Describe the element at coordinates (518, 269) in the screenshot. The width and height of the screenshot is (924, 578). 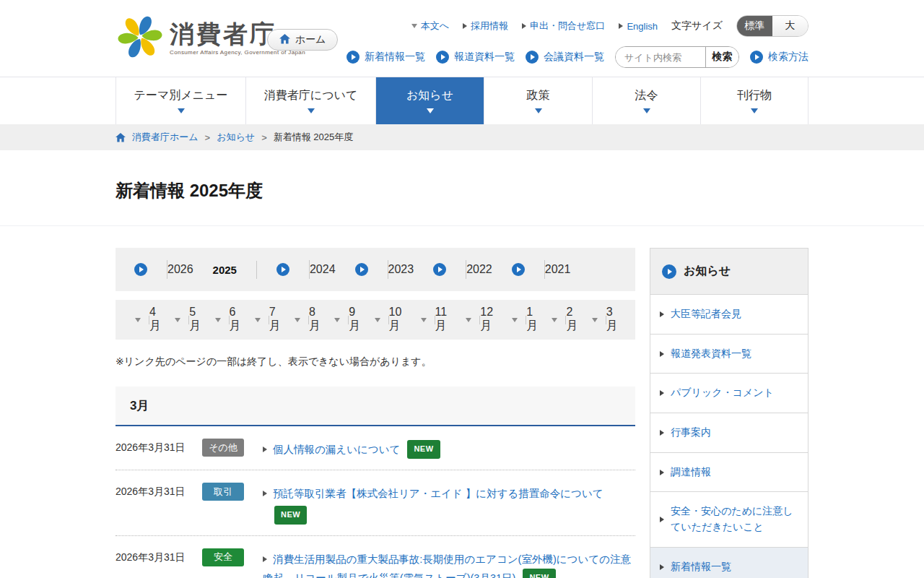
I see `year-tab-2021` at that location.